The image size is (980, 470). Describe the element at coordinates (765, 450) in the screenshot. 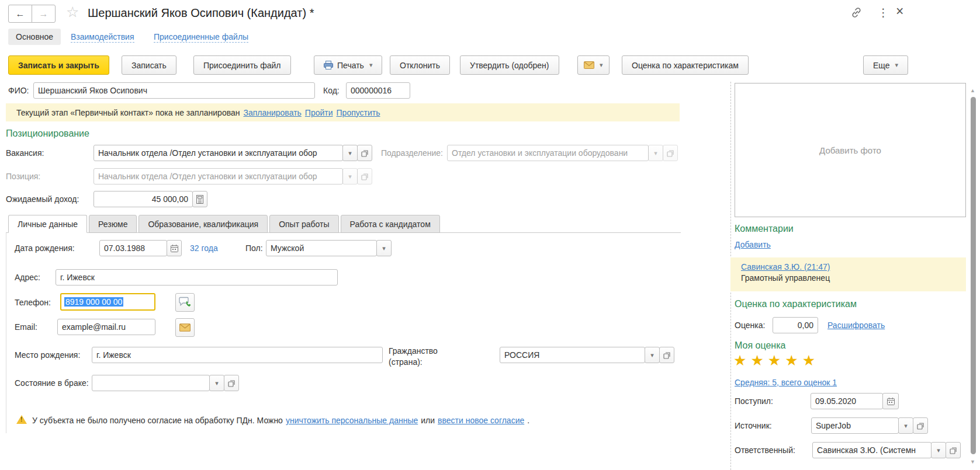

I see `responsible-label: Ответственный:` at that location.